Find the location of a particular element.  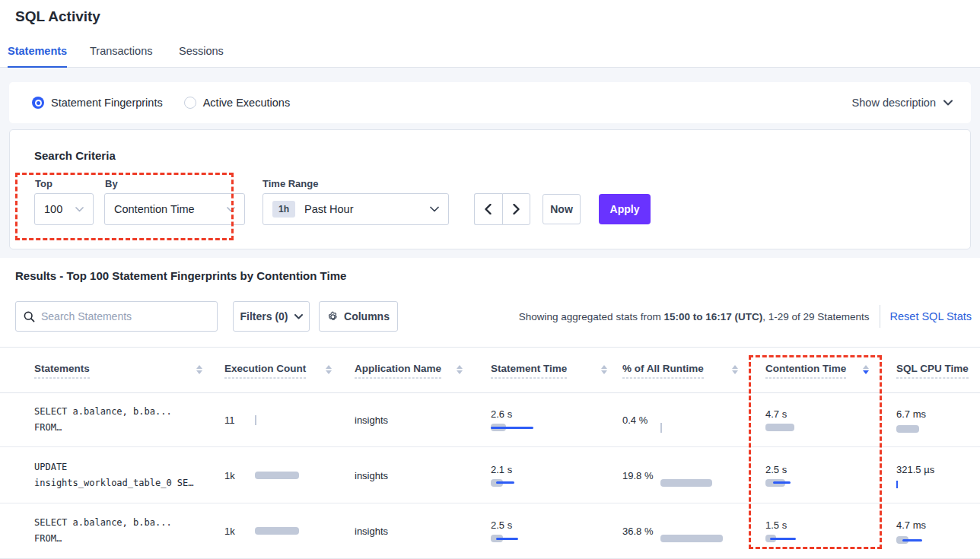

col-header-sql-cpu-time: SQL CPU Time is located at coordinates (933, 370).